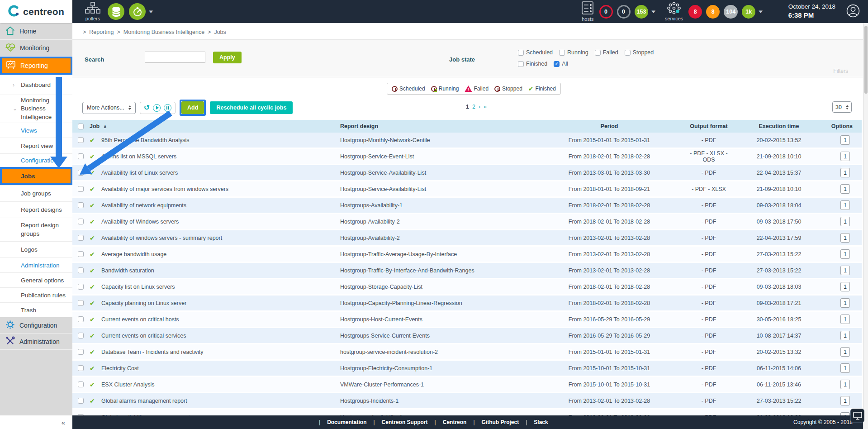 This screenshot has height=429, width=868. What do you see at coordinates (36, 32) in the screenshot?
I see `sidebar-item-home: Home` at bounding box center [36, 32].